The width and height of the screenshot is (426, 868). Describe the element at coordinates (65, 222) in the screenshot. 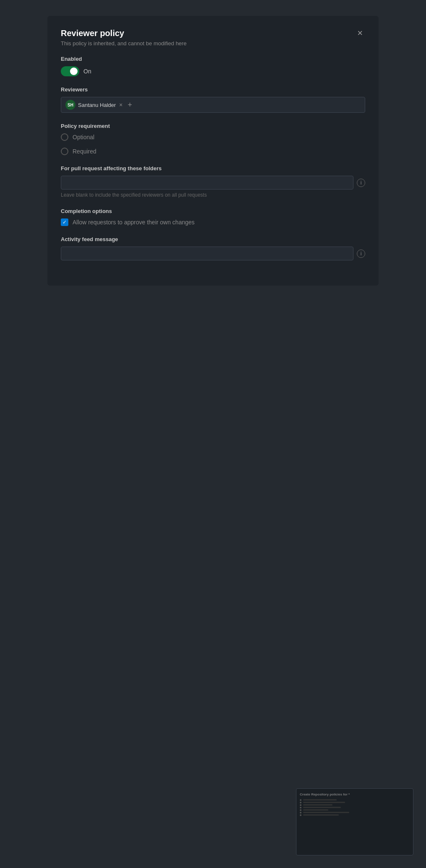

I see `completion-checkbox: ✓` at that location.